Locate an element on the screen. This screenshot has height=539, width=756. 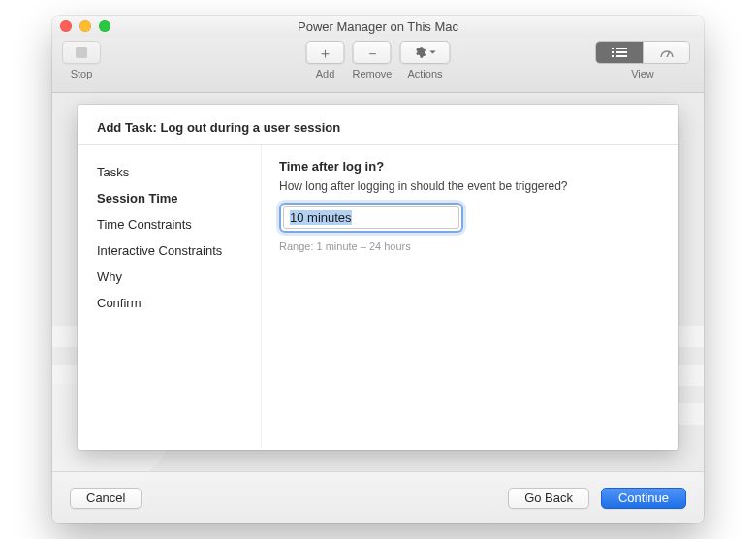
add-button: ＋ is located at coordinates (326, 52).